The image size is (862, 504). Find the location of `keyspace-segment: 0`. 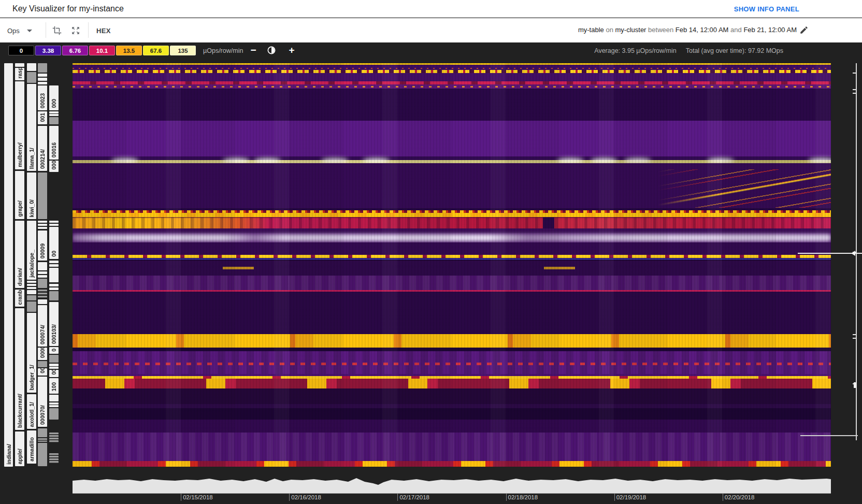

keyspace-segment: 0 is located at coordinates (54, 350).